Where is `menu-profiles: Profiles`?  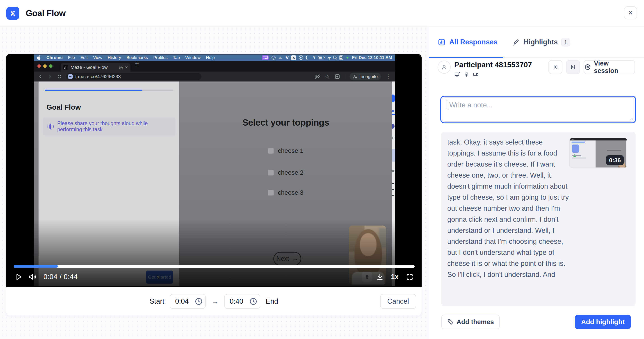 menu-profiles: Profiles is located at coordinates (160, 58).